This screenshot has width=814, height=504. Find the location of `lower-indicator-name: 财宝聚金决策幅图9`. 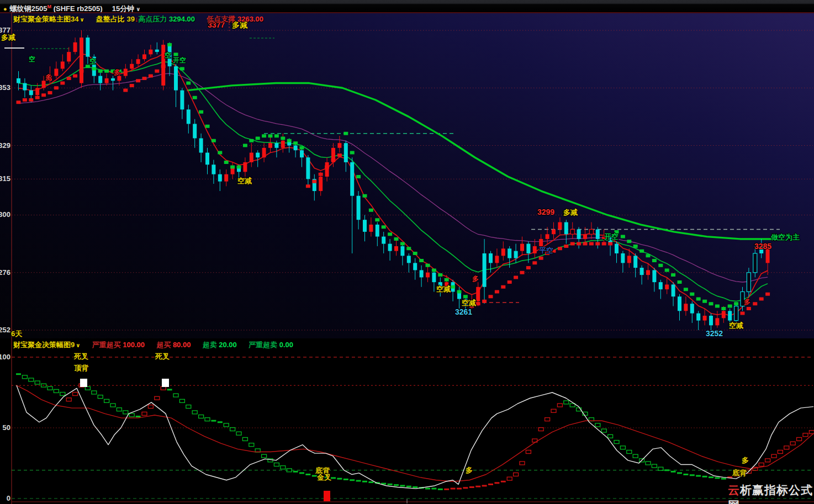

lower-indicator-name: 财宝聚金决策幅图9 is located at coordinates (44, 344).